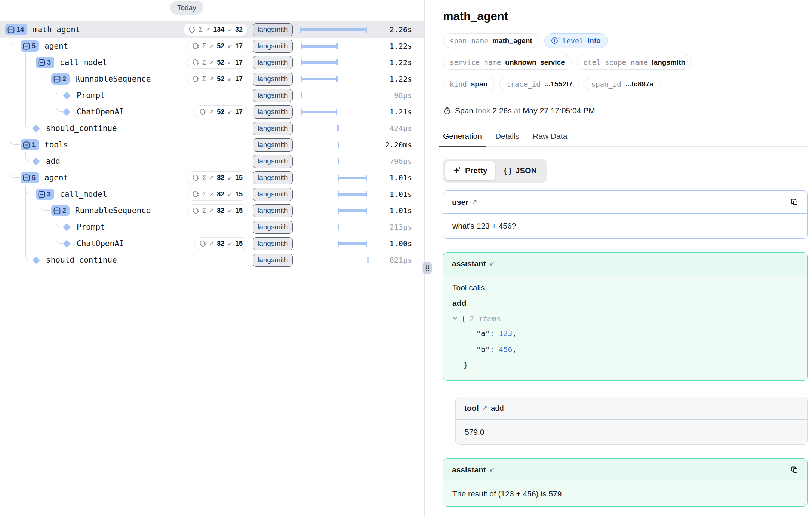  I want to click on token-usage-pill: Σ↗82↙15, so click(217, 178).